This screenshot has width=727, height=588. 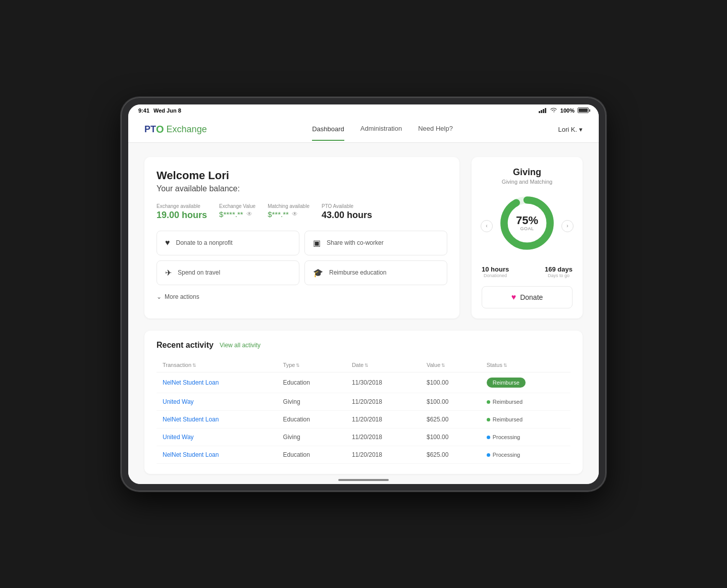 What do you see at coordinates (347, 215) in the screenshot?
I see `pto-available-value: 43.00 hours` at bounding box center [347, 215].